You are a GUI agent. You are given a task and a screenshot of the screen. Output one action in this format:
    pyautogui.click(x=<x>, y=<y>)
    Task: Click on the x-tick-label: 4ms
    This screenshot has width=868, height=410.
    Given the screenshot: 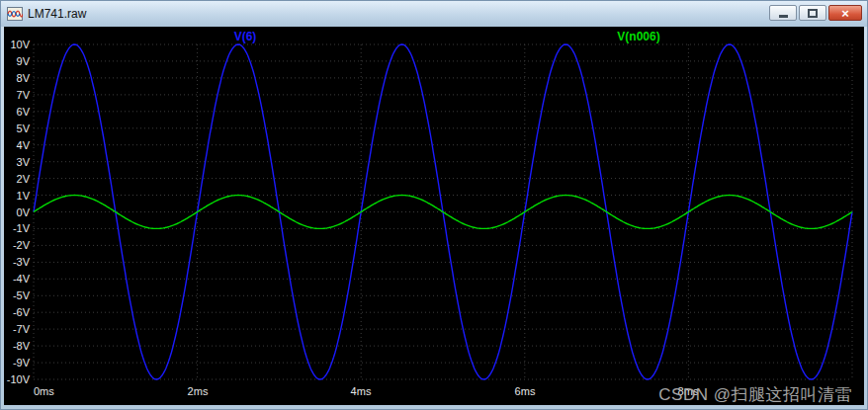 What is the action you would take?
    pyautogui.click(x=362, y=391)
    